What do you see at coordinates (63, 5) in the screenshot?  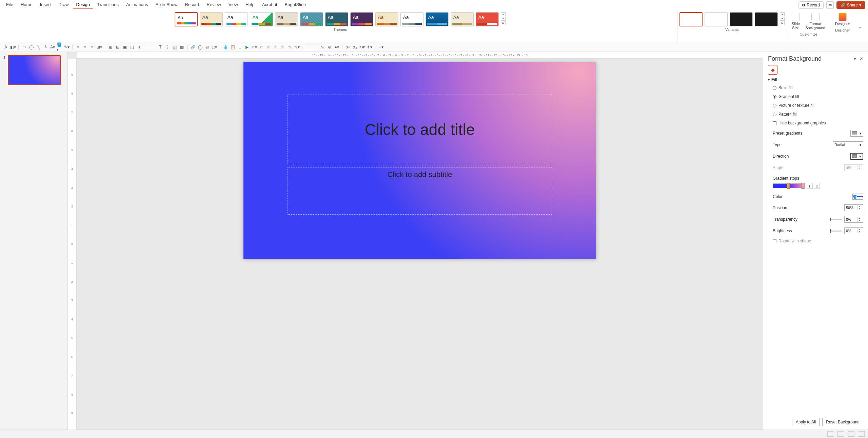 I see `menu-tab-draw: Draw` at bounding box center [63, 5].